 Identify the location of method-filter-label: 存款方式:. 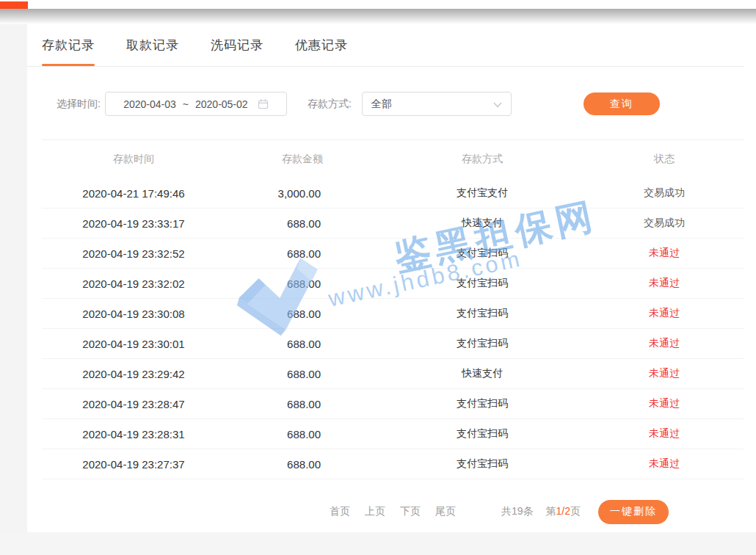
(330, 104).